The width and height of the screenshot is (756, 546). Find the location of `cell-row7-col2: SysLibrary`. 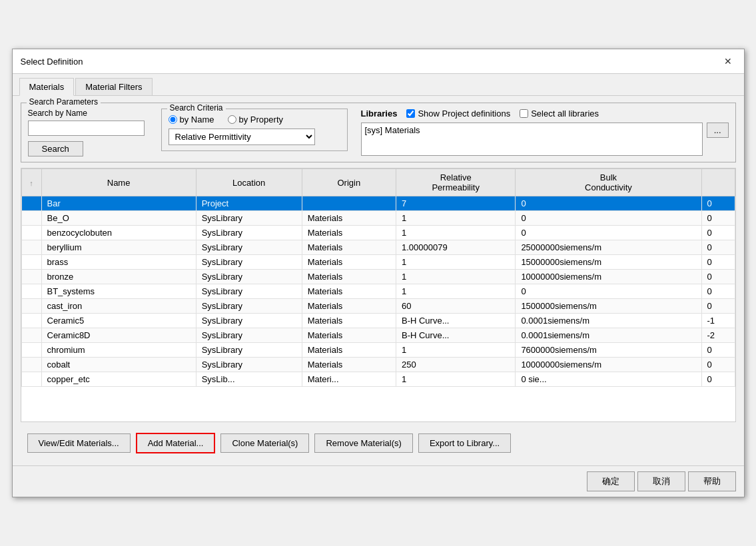

cell-row7-col2: SysLibrary is located at coordinates (249, 306).